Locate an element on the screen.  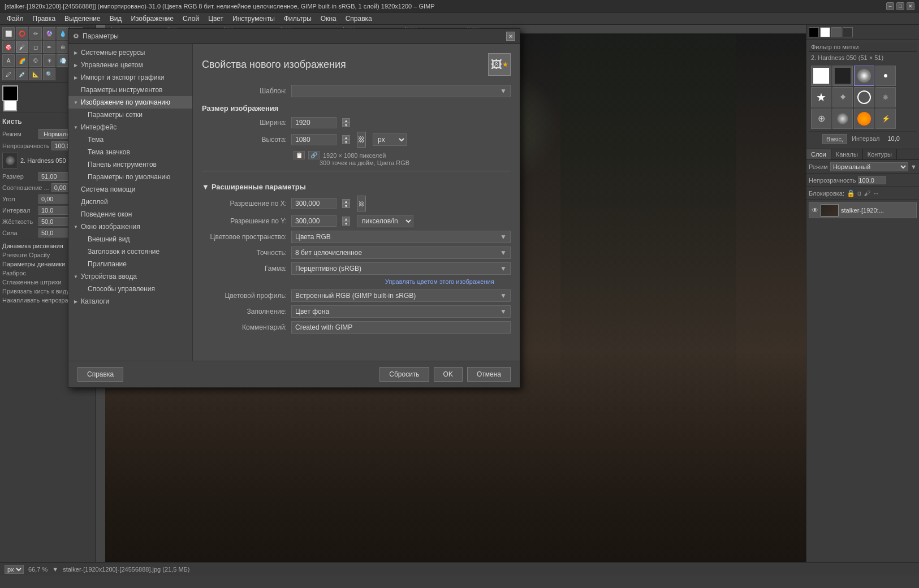
menu-view: Вид is located at coordinates (116, 19).